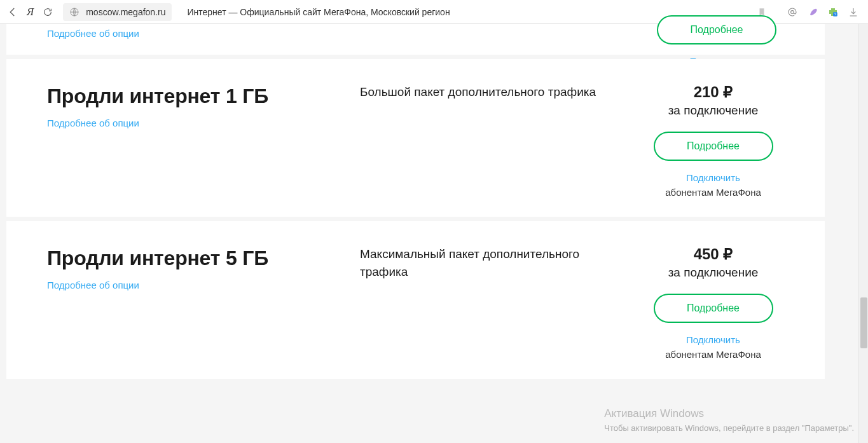 The image size is (868, 443). What do you see at coordinates (117, 12) in the screenshot?
I see `address-bar: moscow.megafon.ru` at bounding box center [117, 12].